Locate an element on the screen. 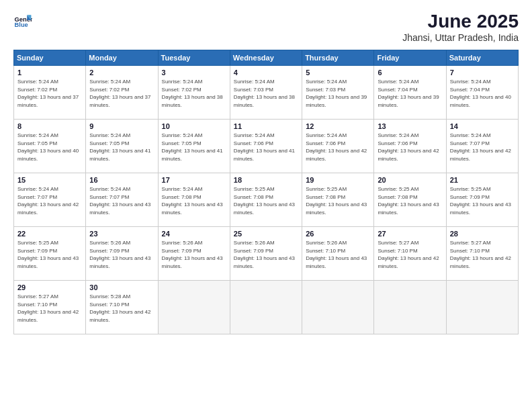  calendar-cell: 3 Sunrise: 5:24 AM Sunset: 7:02 PM Dayli… is located at coordinates (193, 93).